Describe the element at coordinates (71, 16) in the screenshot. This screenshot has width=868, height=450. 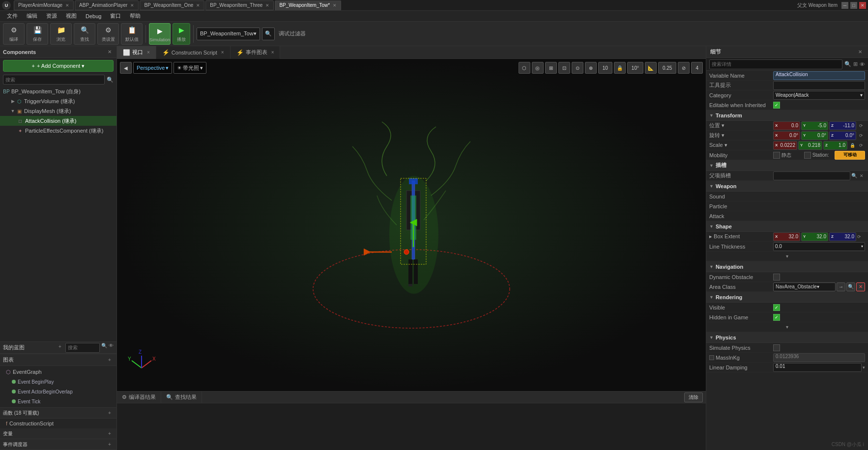
I see `menu-view: 视图` at that location.